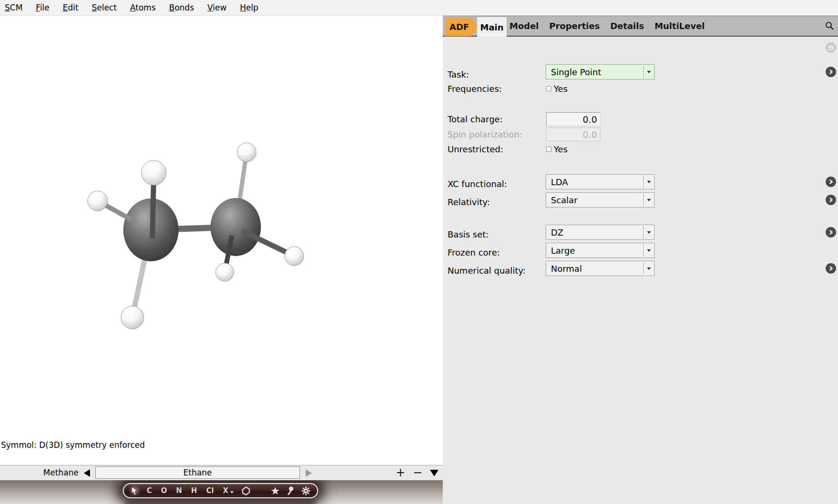 Image resolution: width=838 pixels, height=504 pixels. Describe the element at coordinates (475, 149) in the screenshot. I see `unrestricted-label: Unrestricted:` at that location.